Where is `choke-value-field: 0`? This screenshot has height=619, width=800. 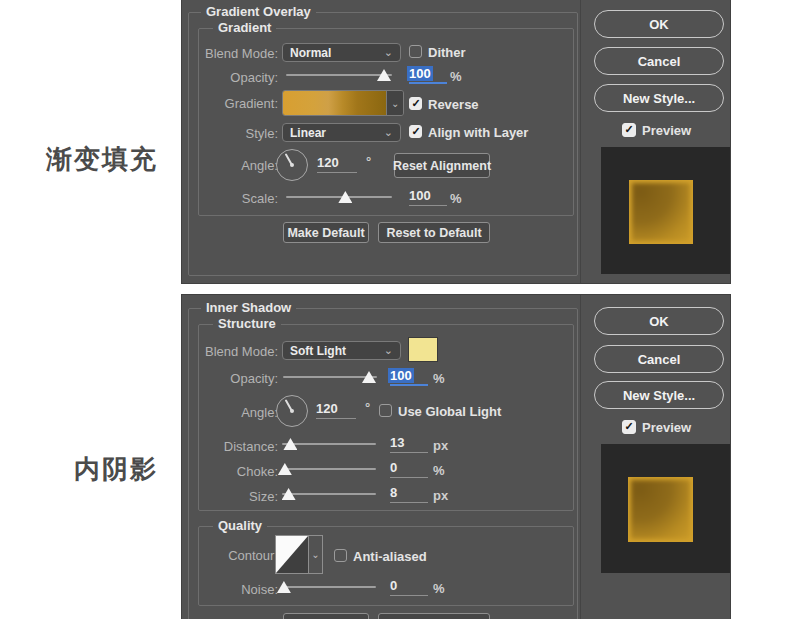 choke-value-field: 0 is located at coordinates (409, 469).